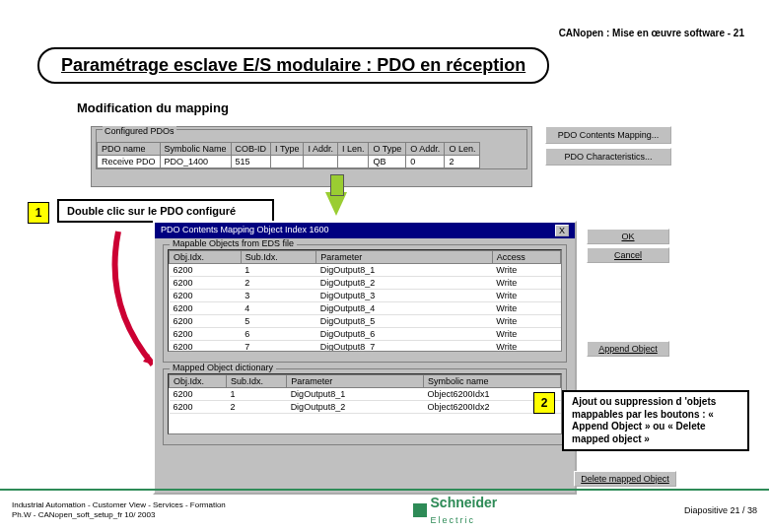  I want to click on cell: 3, so click(278, 296).